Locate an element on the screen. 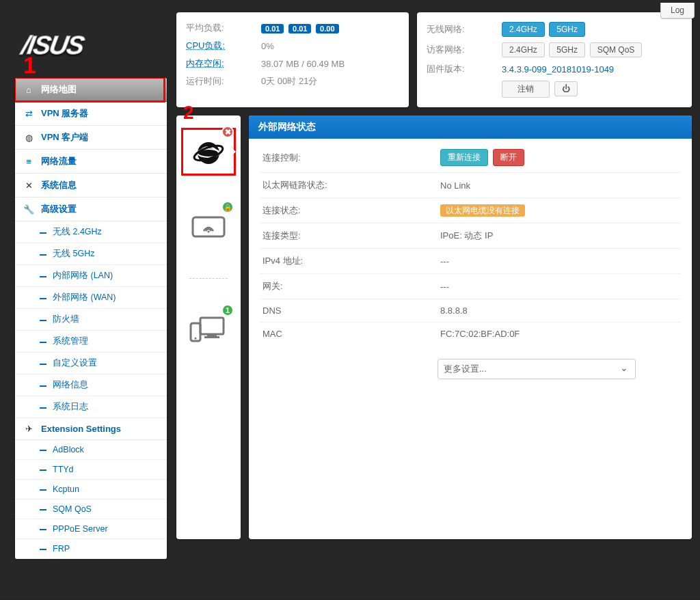  wan-status-icon: ✖ is located at coordinates (208, 152).